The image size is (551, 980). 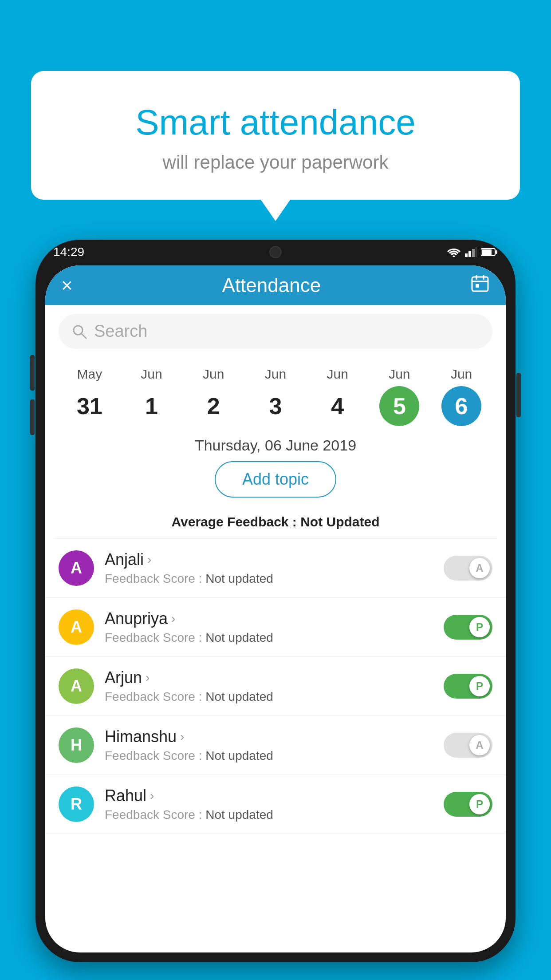 What do you see at coordinates (269, 627) in the screenshot?
I see `student-info: Anupriya ›Feedback Score : Not updated` at bounding box center [269, 627].